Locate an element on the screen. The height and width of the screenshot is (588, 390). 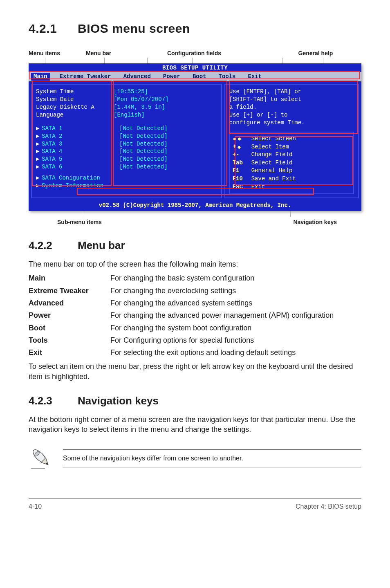
bios-title: BIOS SETUP UTILITY is located at coordinates (195, 68).